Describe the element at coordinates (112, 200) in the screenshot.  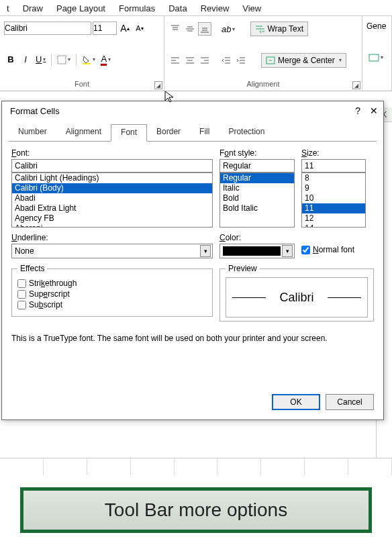
I see `font-listbox: Calibri Light (Headings) Calibri (Body) …` at that location.